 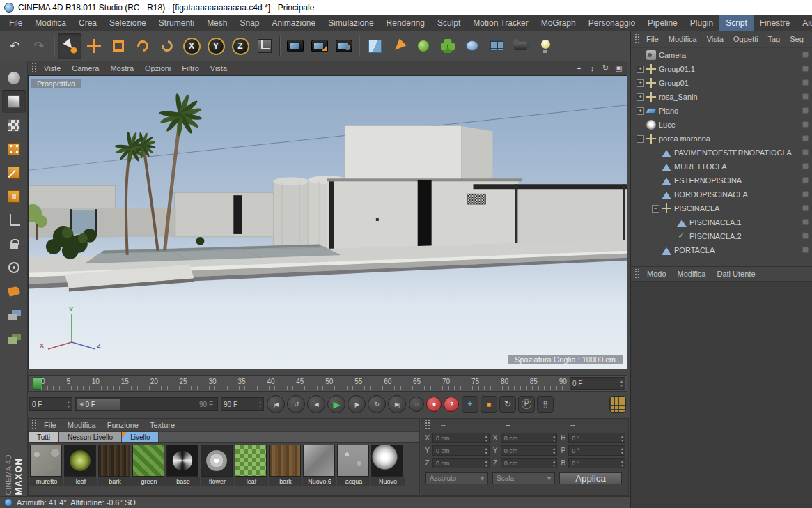 I want to click on lock-workplane-button, so click(x=14, y=244).